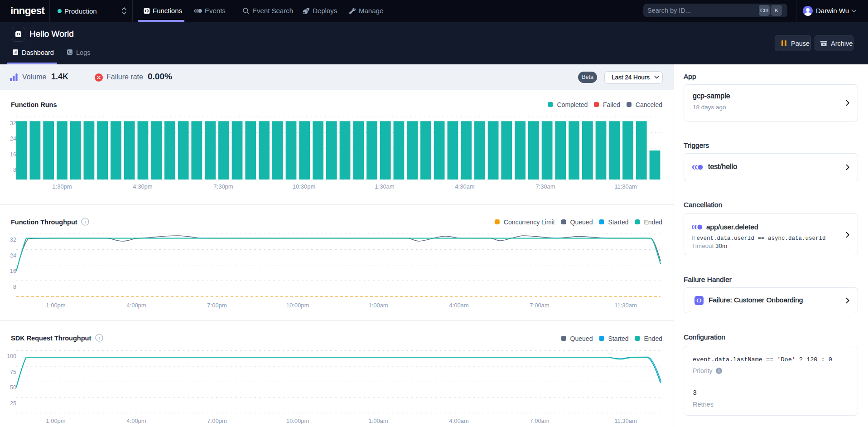 Image resolution: width=868 pixels, height=427 pixels. What do you see at coordinates (529, 222) in the screenshot?
I see `svg-text: Concurrency Limit` at bounding box center [529, 222].